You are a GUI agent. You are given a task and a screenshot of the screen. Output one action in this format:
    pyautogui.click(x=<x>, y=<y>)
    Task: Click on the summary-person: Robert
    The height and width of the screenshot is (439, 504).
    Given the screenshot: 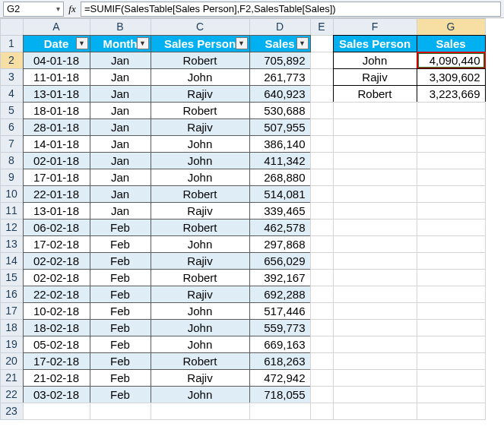 What is the action you would take?
    pyautogui.click(x=376, y=94)
    